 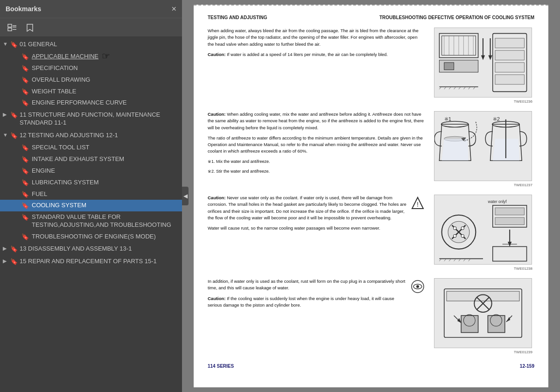 I want to click on image-label-4: TWE01239, so click(x=483, y=352).